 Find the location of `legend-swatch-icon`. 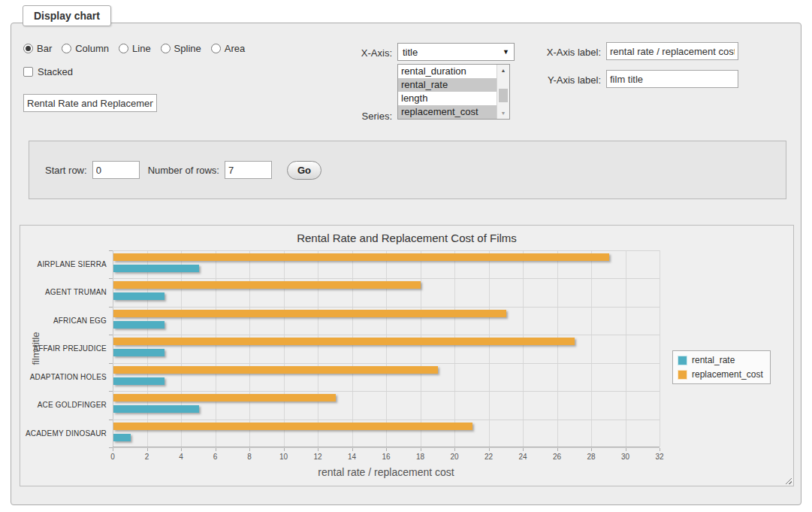

legend-swatch-icon is located at coordinates (682, 361).